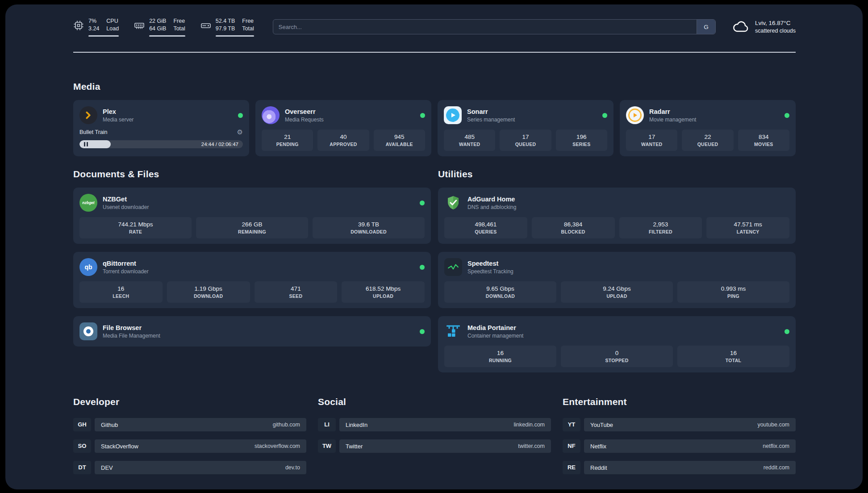 This screenshot has width=868, height=493. Describe the element at coordinates (179, 21) in the screenshot. I see `ram-free-label: Free` at that location.